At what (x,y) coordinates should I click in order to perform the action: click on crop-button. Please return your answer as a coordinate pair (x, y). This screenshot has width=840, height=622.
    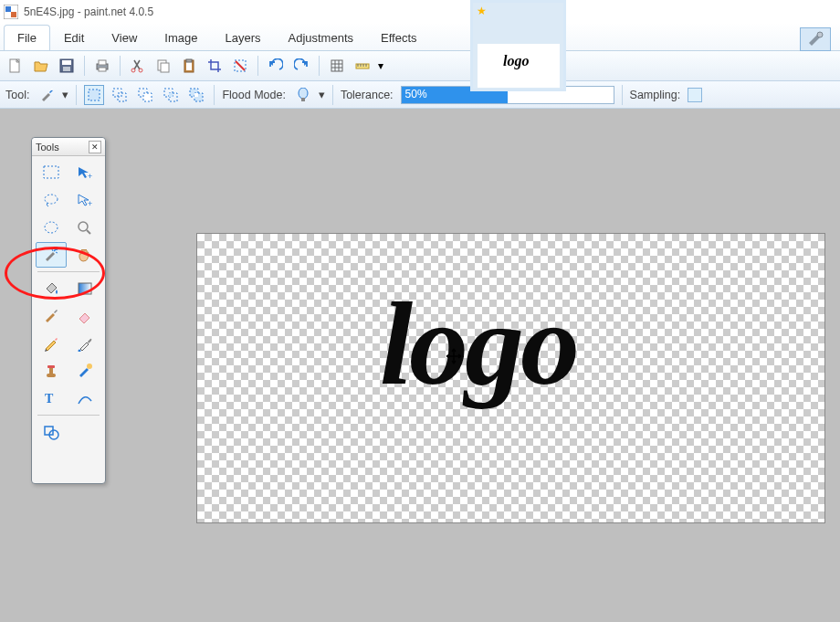
    Looking at the image, I should click on (215, 66).